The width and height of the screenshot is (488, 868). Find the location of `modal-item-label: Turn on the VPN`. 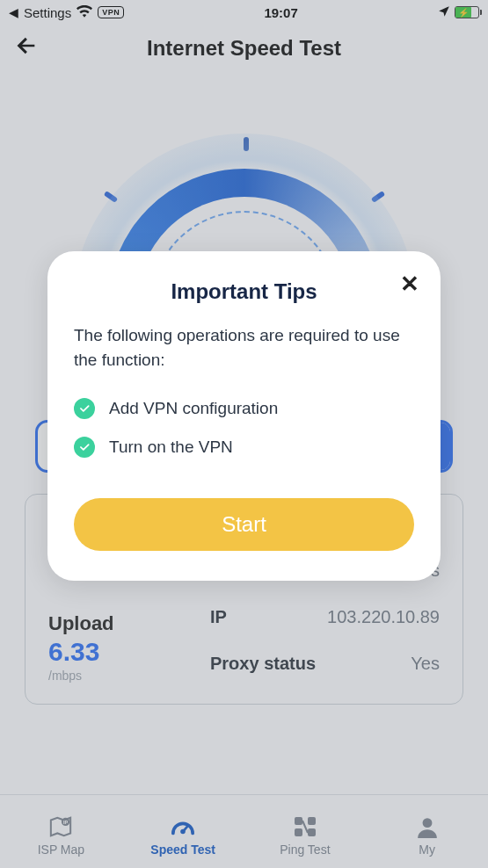

modal-item-label: Turn on the VPN is located at coordinates (171, 447).